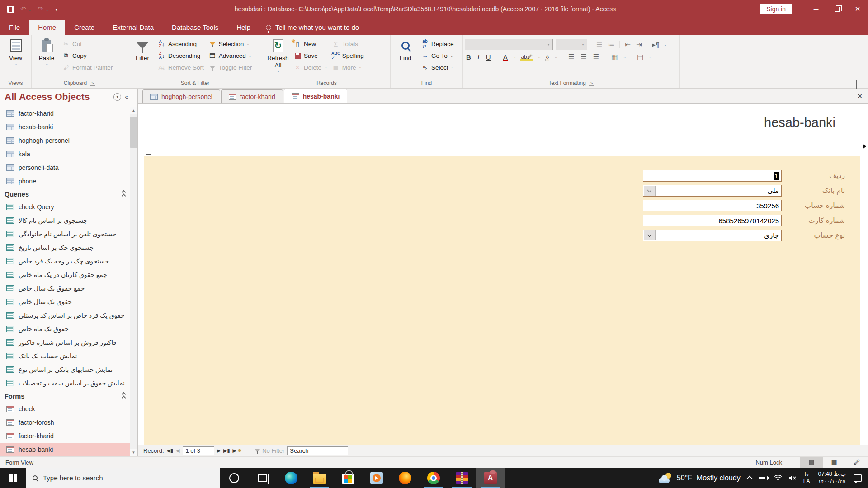 The height and width of the screenshot is (488, 868). What do you see at coordinates (65, 194) in the screenshot?
I see `nav-group-queries: Queries` at bounding box center [65, 194].